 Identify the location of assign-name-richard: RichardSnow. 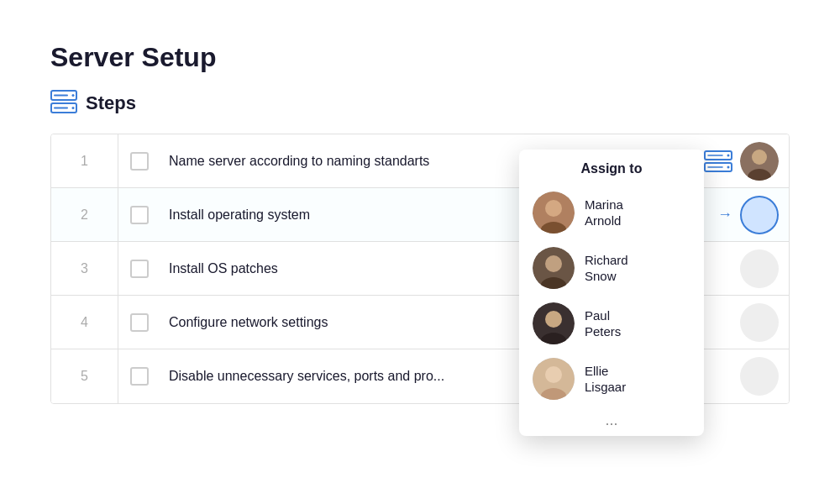
(606, 269).